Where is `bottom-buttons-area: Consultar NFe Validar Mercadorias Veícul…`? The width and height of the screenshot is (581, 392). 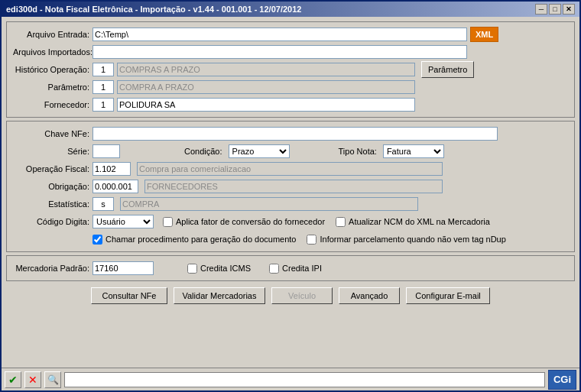
bottom-buttons-area: Consultar NFe Validar Mercadorias Veícul… is located at coordinates (290, 296).